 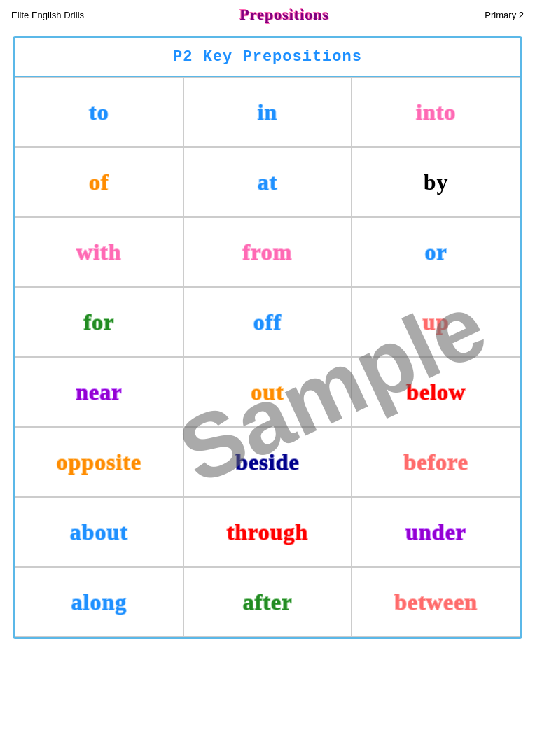 I want to click on brand-label: Elite English Drills, so click(x=48, y=15).